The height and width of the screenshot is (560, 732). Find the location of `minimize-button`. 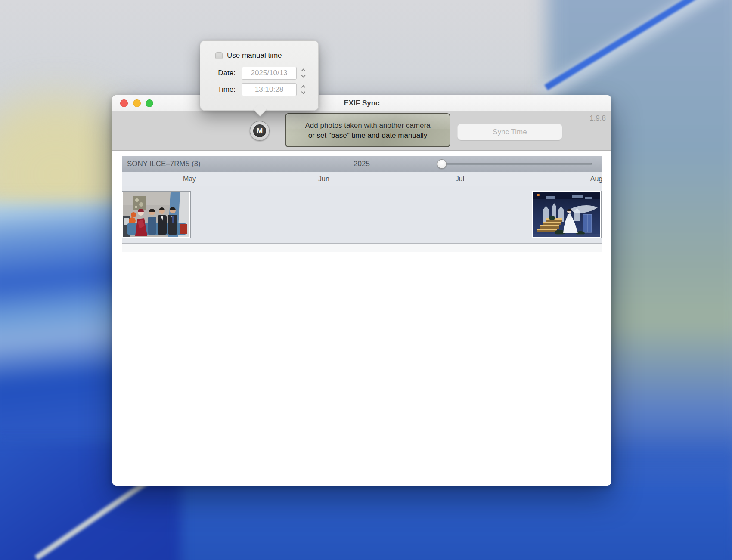

minimize-button is located at coordinates (137, 103).